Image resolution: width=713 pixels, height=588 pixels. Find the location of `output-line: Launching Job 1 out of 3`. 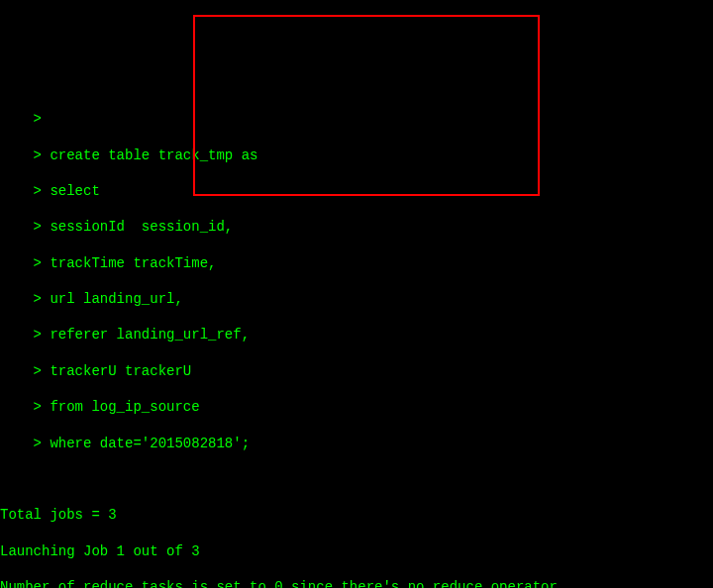

output-line: Launching Job 1 out of 3 is located at coordinates (356, 551).